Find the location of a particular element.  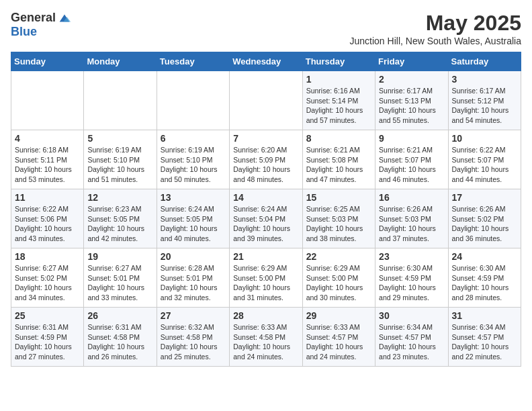

day-info: Sunrise: 6:17 AM Sunset: 5:12 PM Dayligh… is located at coordinates (485, 106).